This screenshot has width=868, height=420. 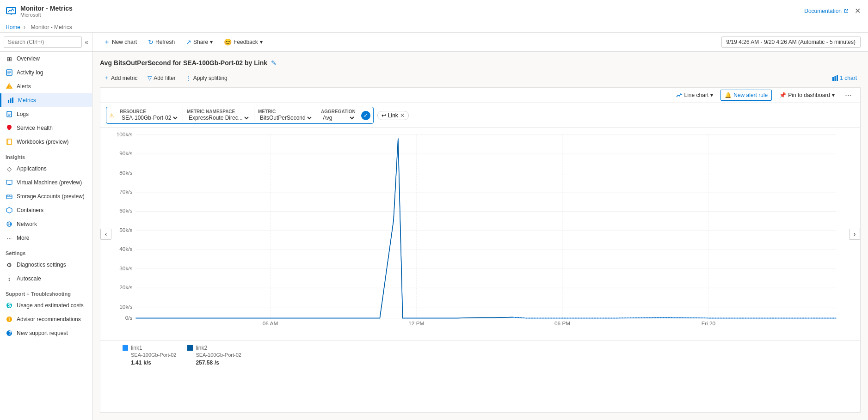 I want to click on link-tag-close-icon: ✕, so click(x=402, y=116).